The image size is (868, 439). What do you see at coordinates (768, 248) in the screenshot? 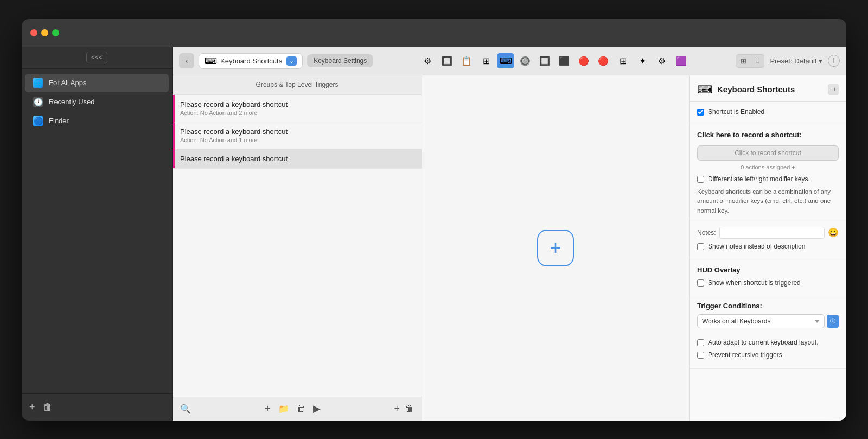
I see `right-panel: ⌨ Keyboard Shortcuts □ Shortcut is Enabl…` at bounding box center [768, 248].